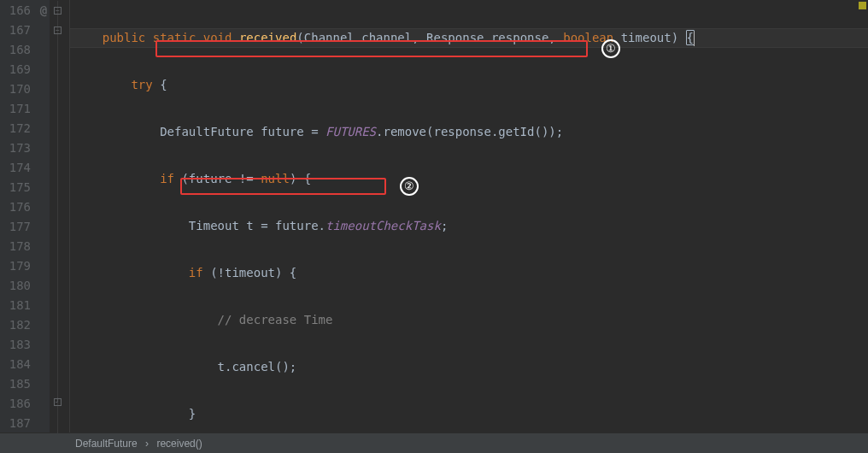  What do you see at coordinates (19, 364) in the screenshot?
I see `line-number: 184` at bounding box center [19, 364].